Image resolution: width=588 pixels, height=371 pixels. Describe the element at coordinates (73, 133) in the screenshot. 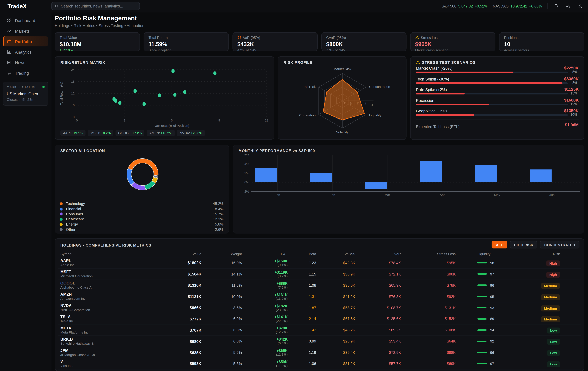

I see `scatter-tag-aapl: AAPL:+9.1%` at that location.